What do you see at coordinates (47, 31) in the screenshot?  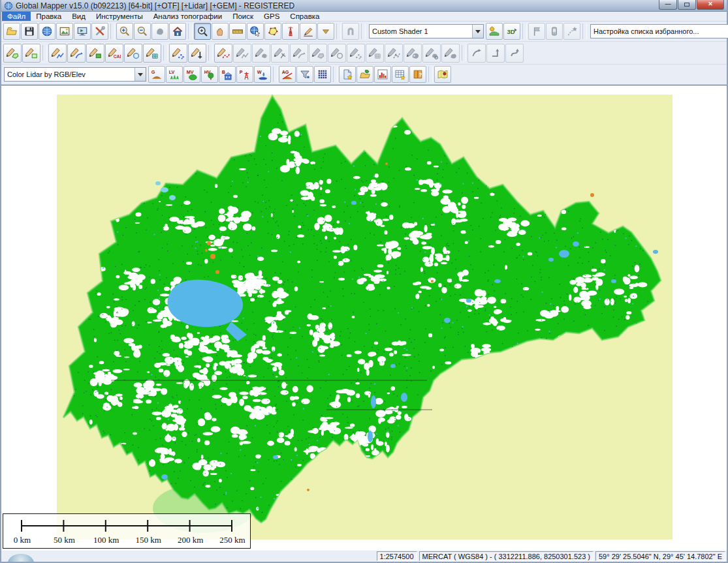 I see `download-online-data-button` at bounding box center [47, 31].